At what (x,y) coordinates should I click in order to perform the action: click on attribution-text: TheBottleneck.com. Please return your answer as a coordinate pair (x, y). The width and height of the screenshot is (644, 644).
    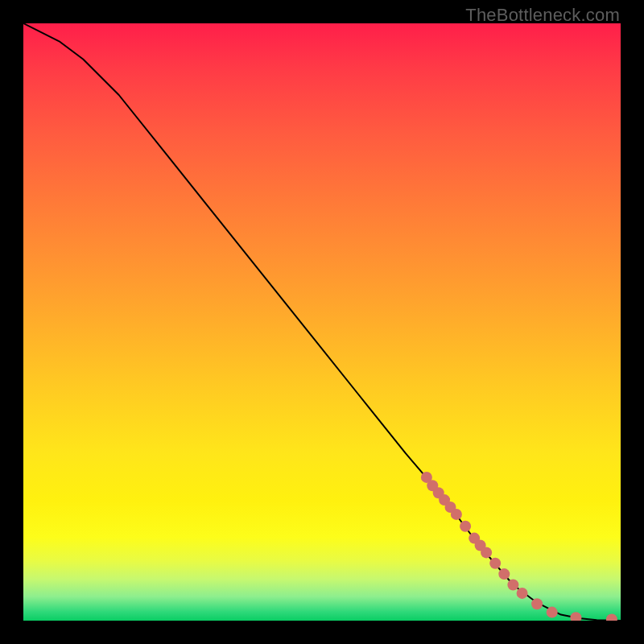
    Looking at the image, I should click on (543, 15).